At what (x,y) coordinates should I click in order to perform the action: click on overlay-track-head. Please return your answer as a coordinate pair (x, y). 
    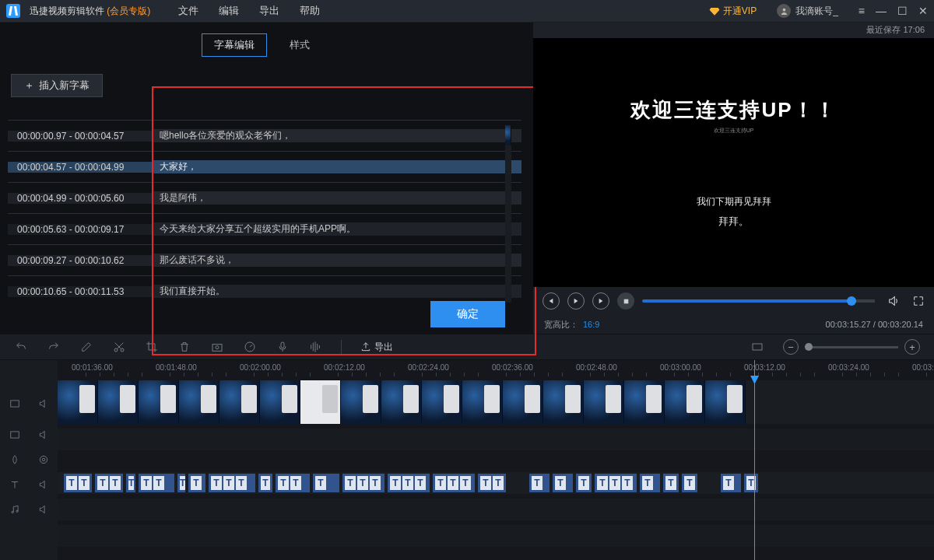
    Looking at the image, I should click on (29, 435).